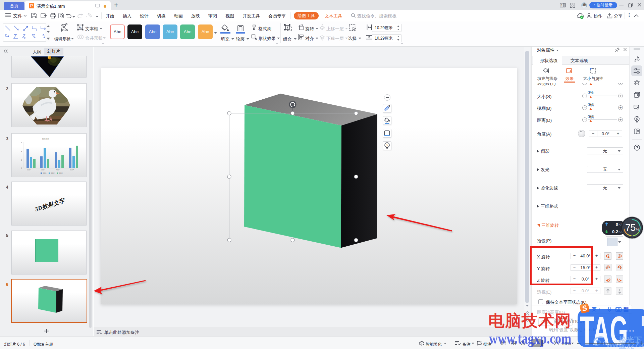  Describe the element at coordinates (58, 170) in the screenshot. I see `svg-text: 类别3` at that location.